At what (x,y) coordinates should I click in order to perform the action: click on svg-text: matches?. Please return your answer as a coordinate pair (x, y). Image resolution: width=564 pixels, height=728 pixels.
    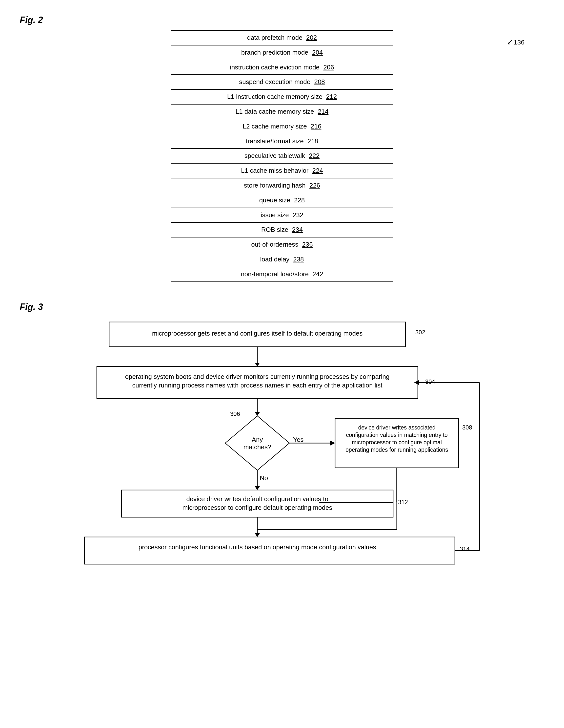
    Looking at the image, I should click on (258, 447).